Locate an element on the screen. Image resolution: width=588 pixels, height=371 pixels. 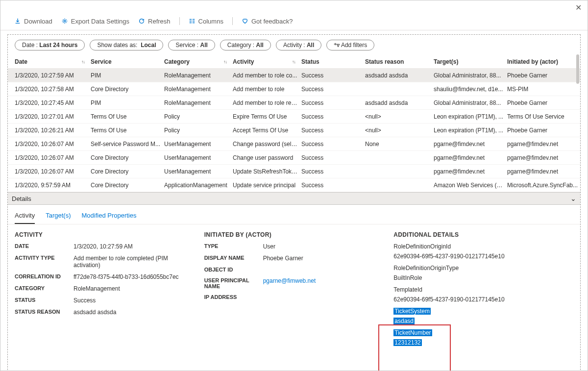
cell-date: 1/3/2020, 10:27:45 AM is located at coordinates (53, 103).